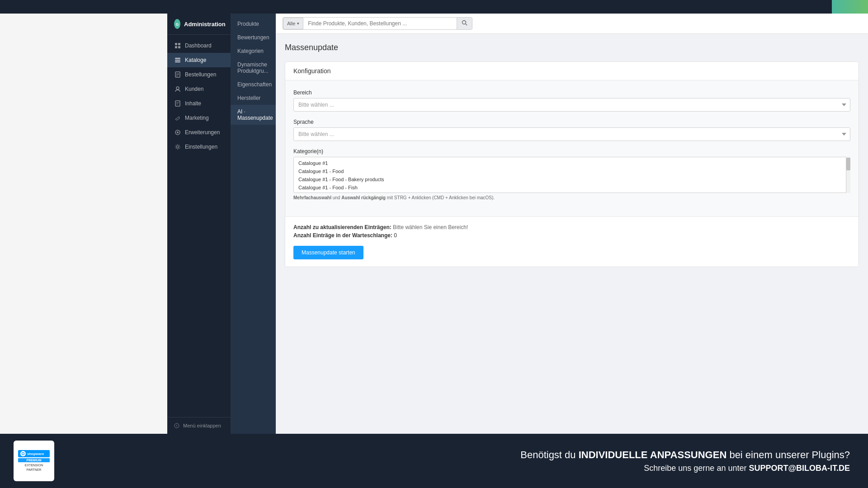 The height and width of the screenshot is (488, 868). I want to click on sidebar: G Administration Dashboard Kataloge Best…, so click(199, 224).